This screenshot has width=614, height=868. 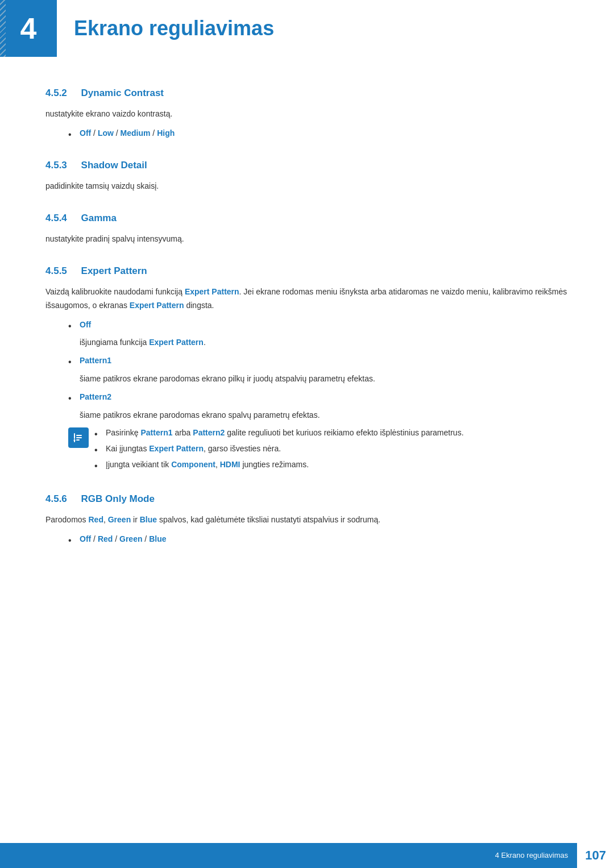 What do you see at coordinates (279, 433) in the screenshot?
I see `note-item-1: Pasirinkę Pattern1 arba Pattern2 galite …` at bounding box center [279, 433].